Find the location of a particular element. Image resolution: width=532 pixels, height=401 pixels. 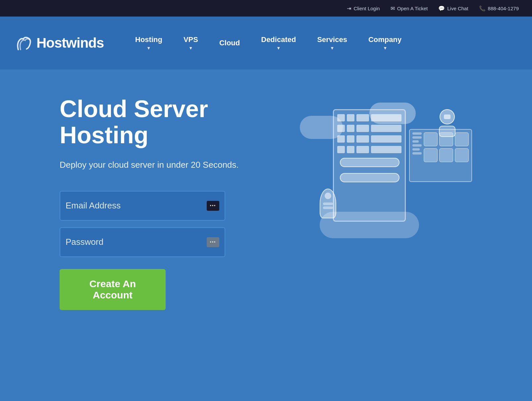

nav-hosting: Hosting ▾ is located at coordinates (149, 43).